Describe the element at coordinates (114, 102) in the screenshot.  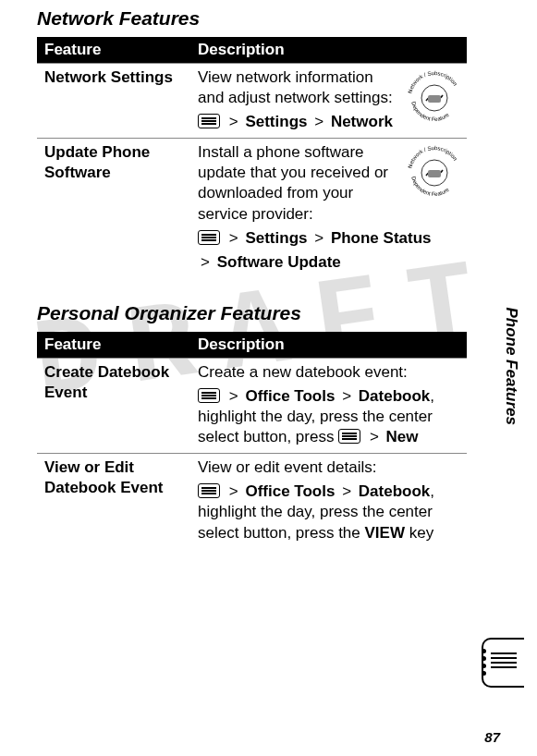
I see `feature-name: Network Settings` at that location.